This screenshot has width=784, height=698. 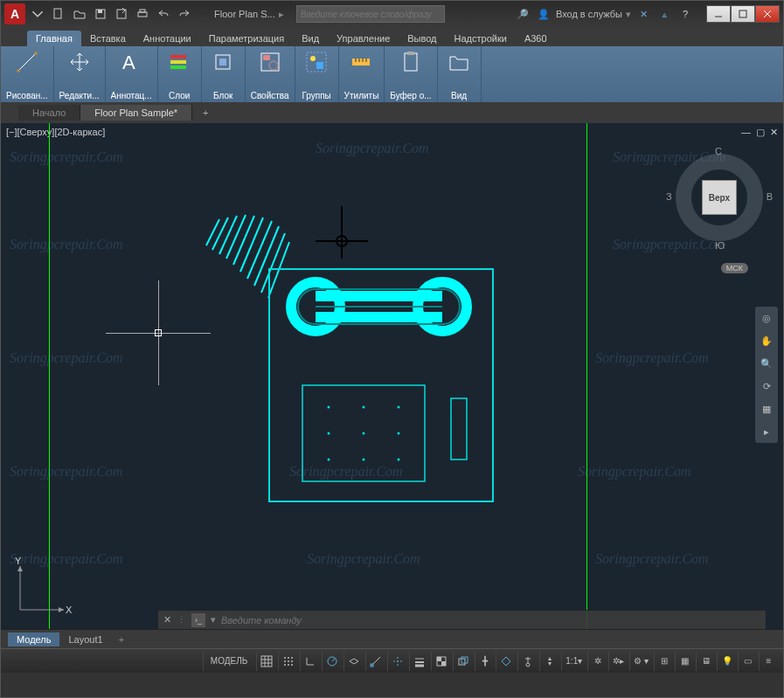 I want to click on ribbon-tab-view: Вид, so click(x=310, y=38).